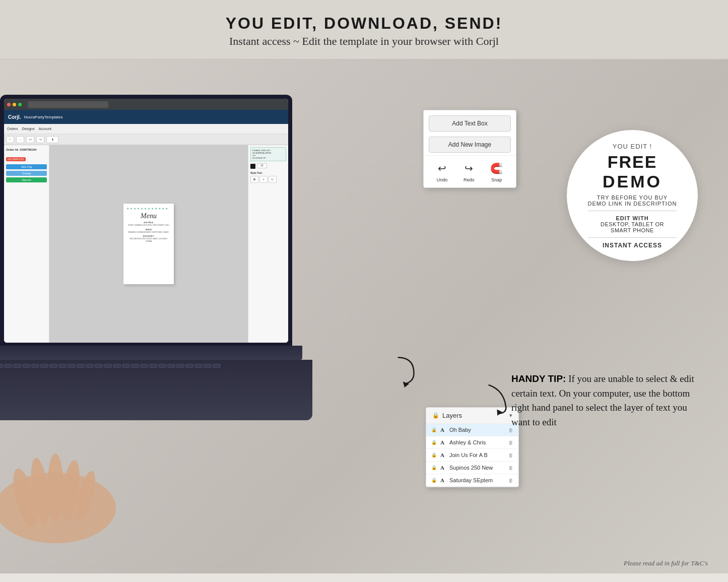 This screenshot has height=582, width=728. What do you see at coordinates (469, 180) in the screenshot?
I see `redo-label: Redo` at bounding box center [469, 180].